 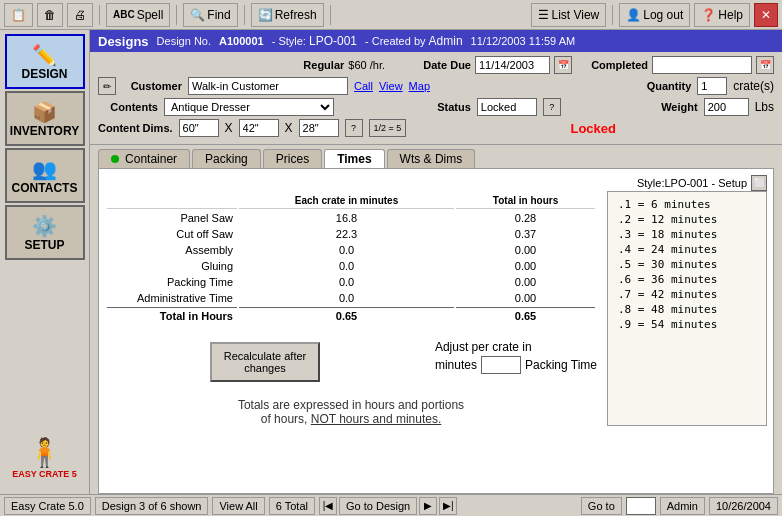 What do you see at coordinates (346, 218) in the screenshot?
I see `row-each: 16.8` at bounding box center [346, 218].